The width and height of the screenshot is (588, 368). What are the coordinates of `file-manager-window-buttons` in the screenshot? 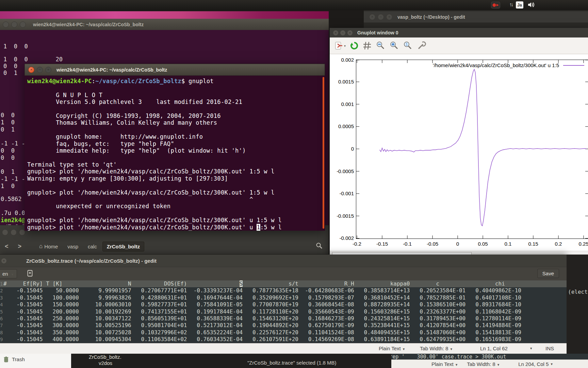 It's located at (15, 232).